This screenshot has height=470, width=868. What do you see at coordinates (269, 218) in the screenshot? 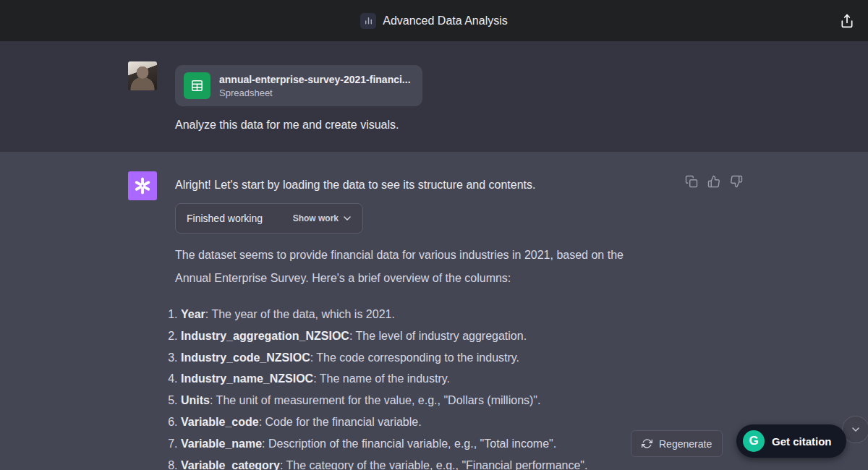
I see `finished-working-toggle: Finished working Show work` at bounding box center [269, 218].